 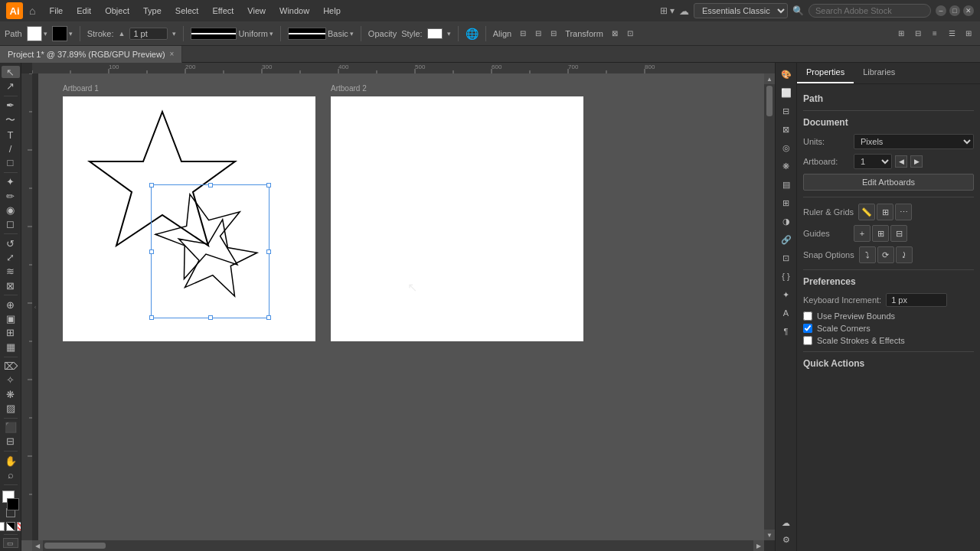 What do you see at coordinates (11, 461) in the screenshot?
I see `hand-tool: ✋` at bounding box center [11, 461].